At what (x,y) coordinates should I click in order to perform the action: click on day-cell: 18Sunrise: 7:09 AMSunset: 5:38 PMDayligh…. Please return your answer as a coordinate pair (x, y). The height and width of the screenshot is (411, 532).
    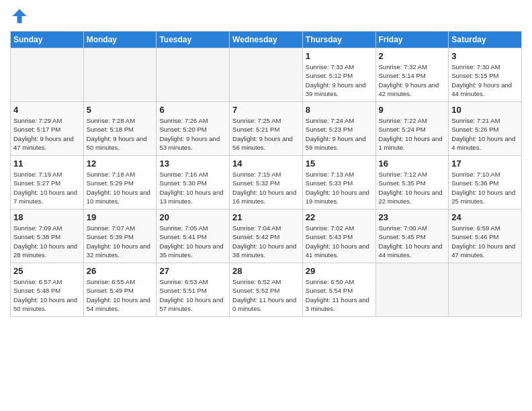
    Looking at the image, I should click on (47, 236).